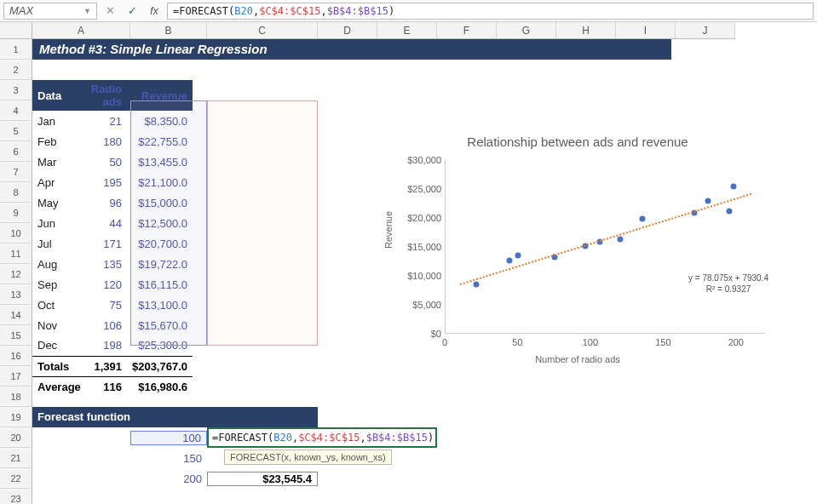 The height and width of the screenshot is (504, 817). What do you see at coordinates (16, 213) in the screenshot?
I see `row-header-9: 9` at bounding box center [16, 213].